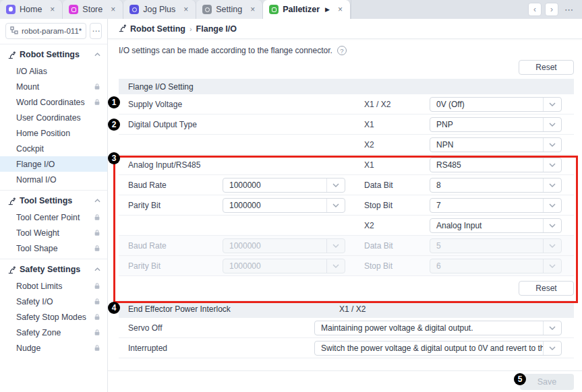 The width and height of the screenshot is (582, 392). I want to click on sidebar-item-label: Robot Limits, so click(55, 286).